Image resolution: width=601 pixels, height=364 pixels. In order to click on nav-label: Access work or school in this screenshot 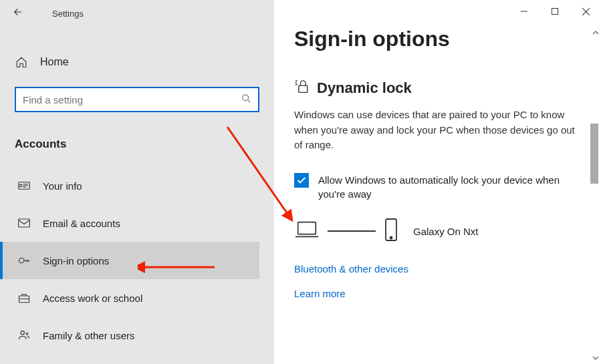, I will do `click(92, 298)`.